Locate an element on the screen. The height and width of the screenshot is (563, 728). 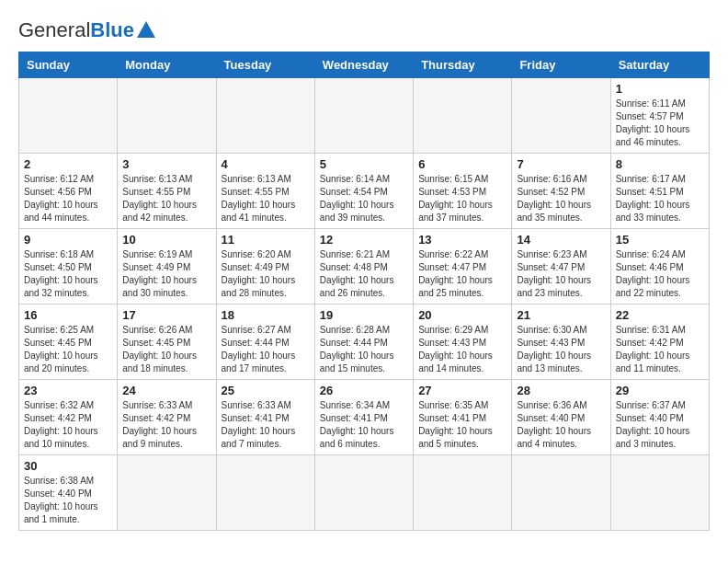
day-info: Sunrise: 6:12 AM Sunset: 4:56 PM Dayligh… is located at coordinates (68, 199).